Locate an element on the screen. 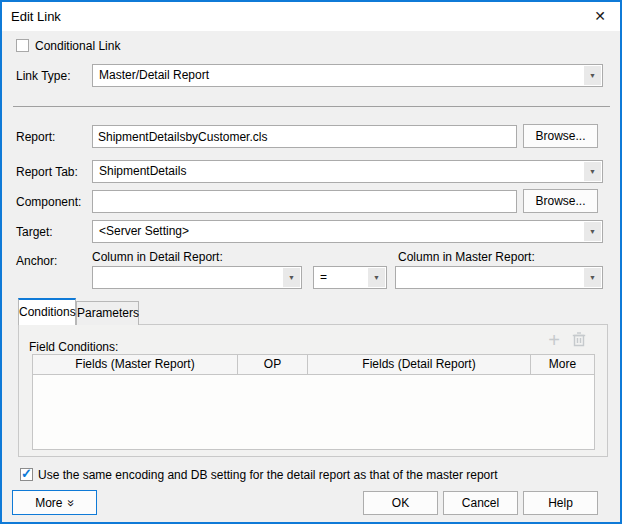  link-type-value: Master/Detail Report is located at coordinates (154, 76).